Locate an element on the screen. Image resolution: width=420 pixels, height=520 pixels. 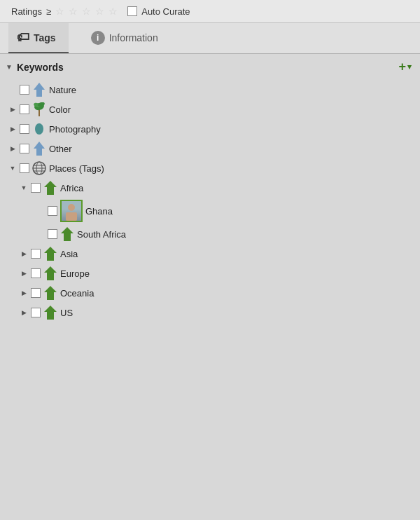
icon-africa is located at coordinates (50, 188).